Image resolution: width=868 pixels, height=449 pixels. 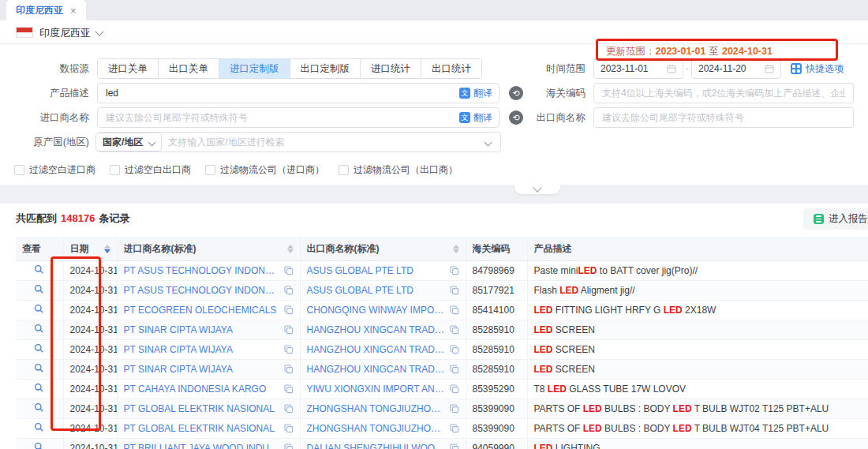 What do you see at coordinates (90, 249) in the screenshot?
I see `column-header-1: 日期` at bounding box center [90, 249].